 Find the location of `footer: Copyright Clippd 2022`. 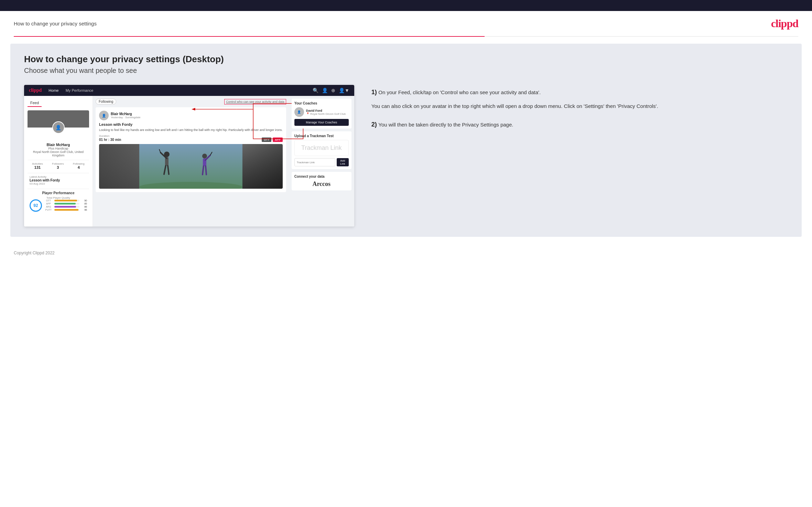

footer: Copyright Clippd 2022 is located at coordinates (406, 253).